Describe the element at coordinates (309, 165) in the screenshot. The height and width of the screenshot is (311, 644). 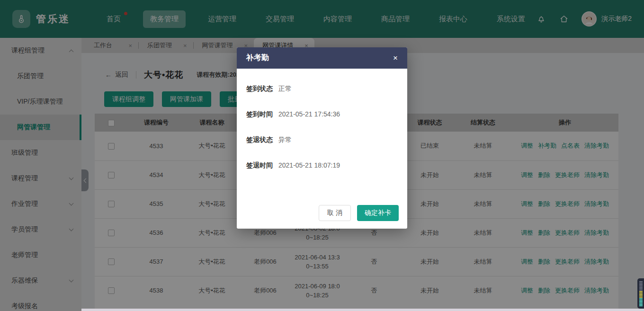
I see `field-value: 2021-05-21 18:07:19` at that location.